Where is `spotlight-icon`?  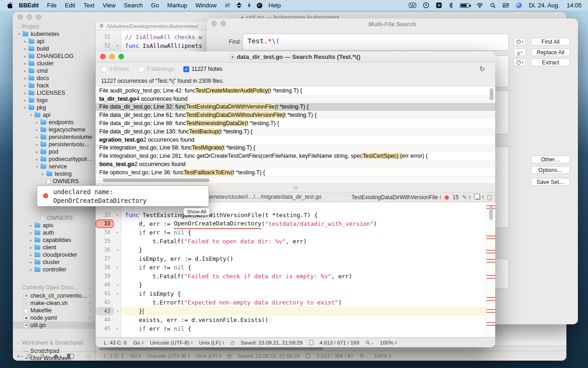
spotlight-icon is located at coordinates (493, 6).